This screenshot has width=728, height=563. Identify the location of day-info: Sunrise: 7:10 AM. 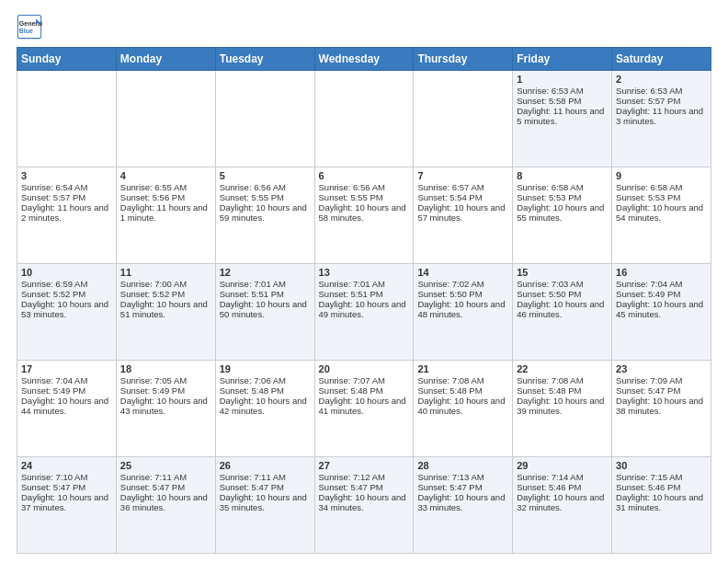
(66, 477).